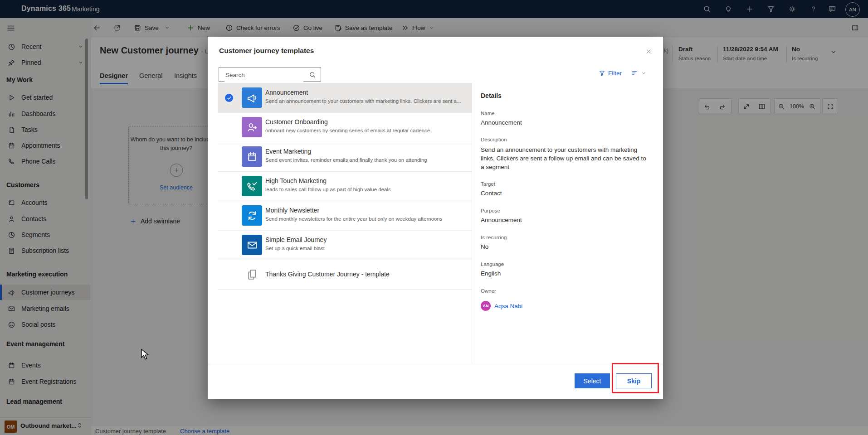 The width and height of the screenshot is (868, 435). What do you see at coordinates (252, 216) in the screenshot?
I see `sync-arrows-icon` at bounding box center [252, 216].